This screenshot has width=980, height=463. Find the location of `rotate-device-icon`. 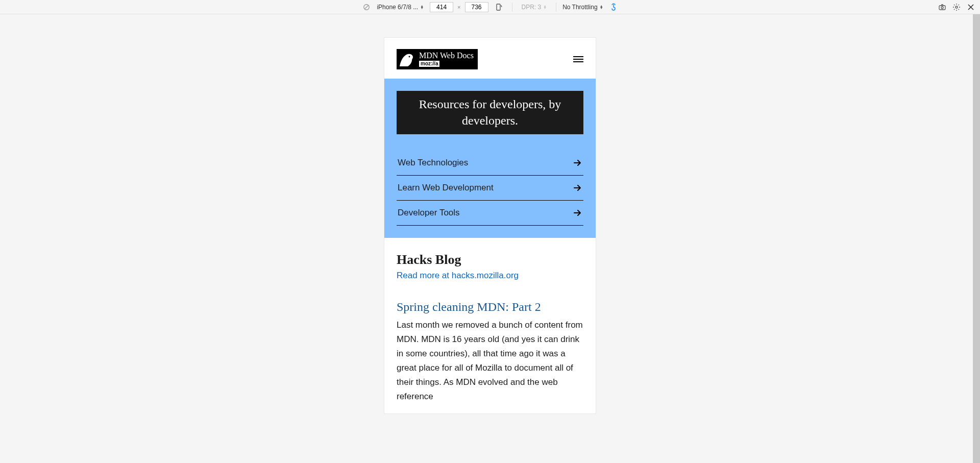

rotate-device-icon is located at coordinates (499, 7).